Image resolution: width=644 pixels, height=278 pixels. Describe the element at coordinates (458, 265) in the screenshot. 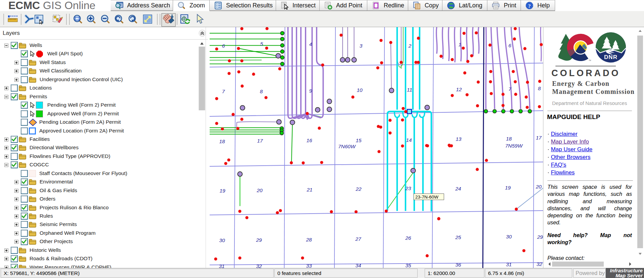

I see `svg-text: 36` at that location.